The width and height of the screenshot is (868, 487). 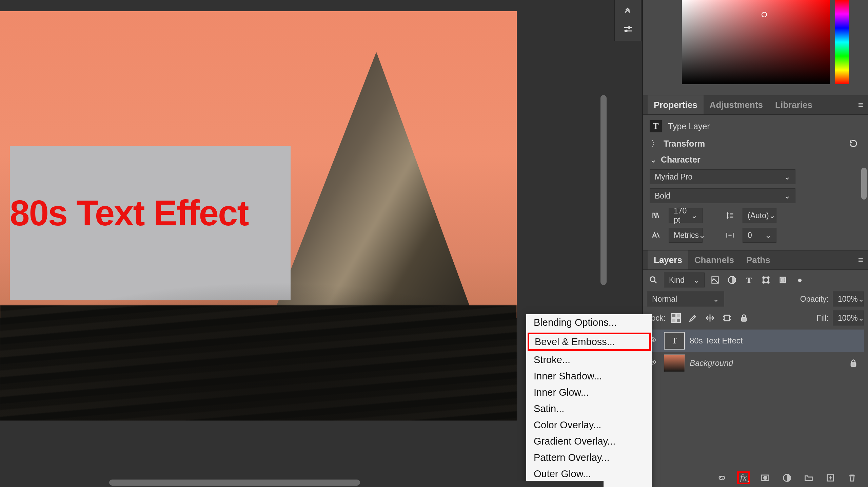 I want to click on filter-kind-dropdown: Kind⌄, so click(x=684, y=280).